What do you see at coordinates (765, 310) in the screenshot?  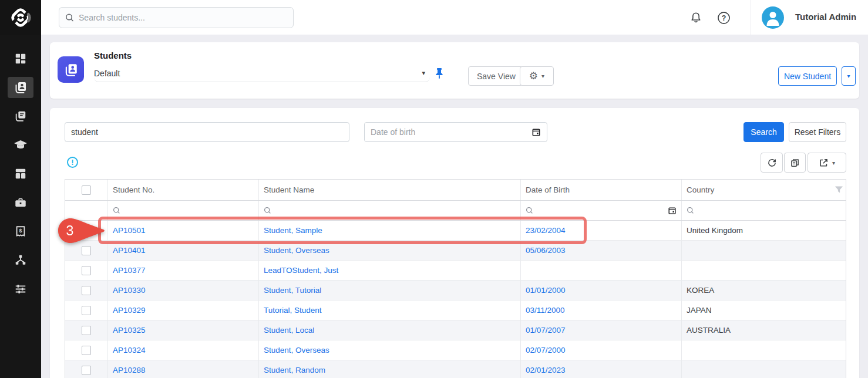 I see `country-cell: JAPAN` at bounding box center [765, 310].